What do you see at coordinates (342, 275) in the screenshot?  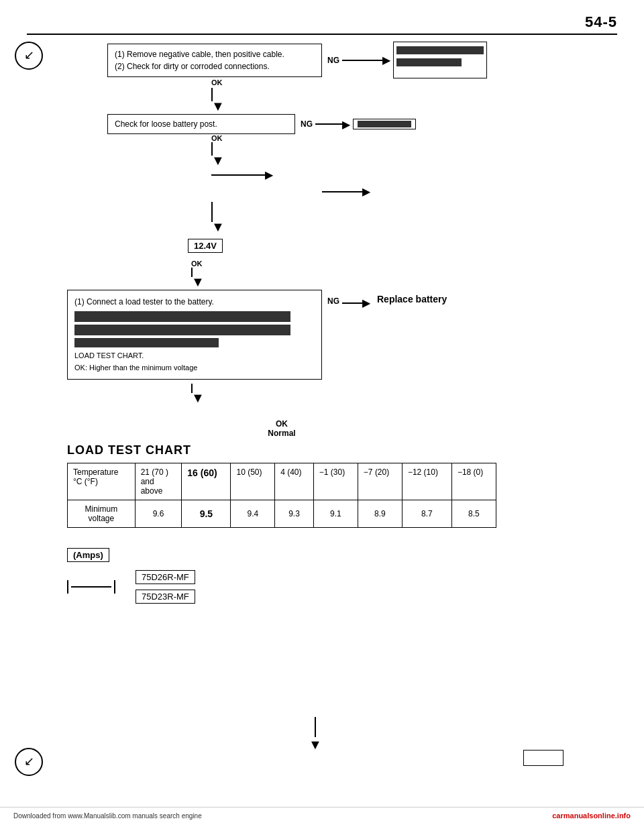 I see `ok-to-loadtest: OK ▼` at bounding box center [342, 275].